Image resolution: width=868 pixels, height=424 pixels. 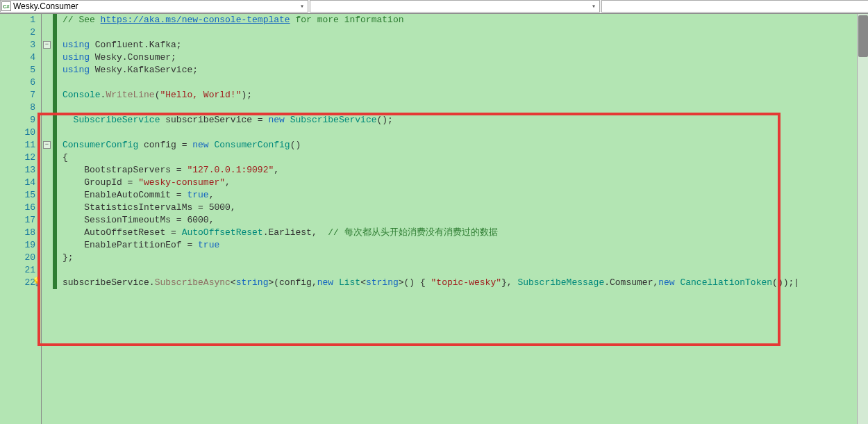 What do you see at coordinates (735, 6) in the screenshot?
I see `function-dropdown` at bounding box center [735, 6].